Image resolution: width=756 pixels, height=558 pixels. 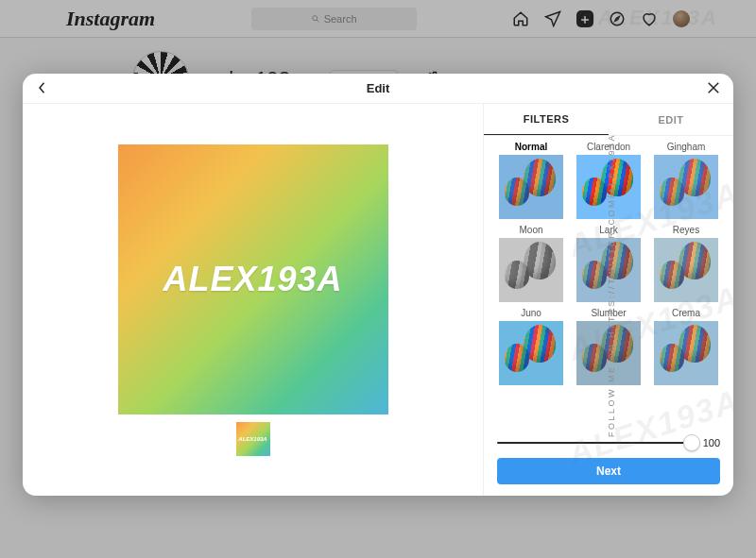 What do you see at coordinates (609, 230) in the screenshot?
I see `filter-label: Lark` at bounding box center [609, 230].